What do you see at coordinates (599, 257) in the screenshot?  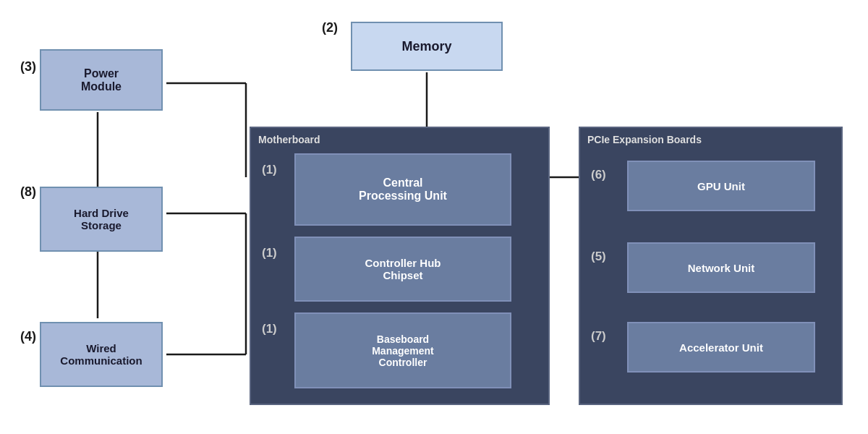 I see `network-number: (5)` at bounding box center [599, 257].